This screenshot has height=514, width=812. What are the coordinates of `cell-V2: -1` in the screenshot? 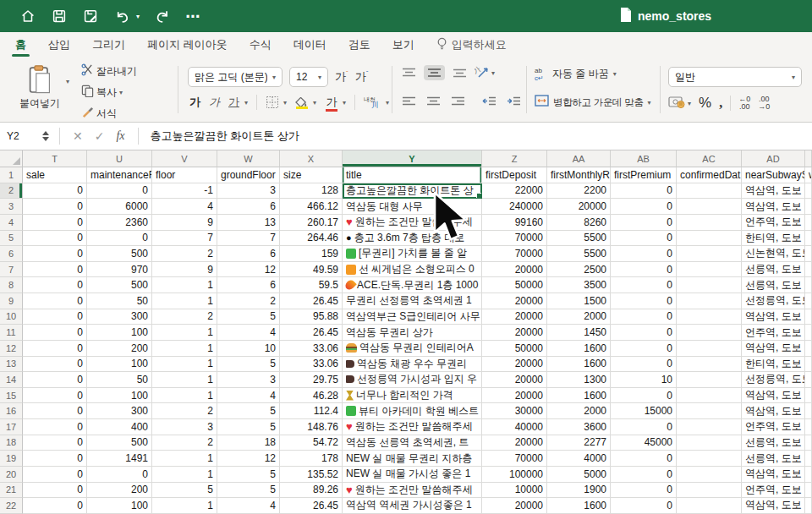 It's located at (184, 191).